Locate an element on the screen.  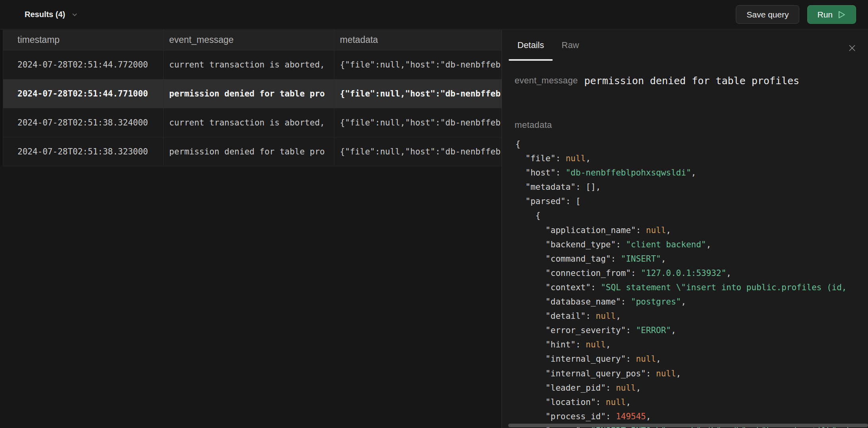
json-line: "backend_type": "client backend", is located at coordinates (692, 245).